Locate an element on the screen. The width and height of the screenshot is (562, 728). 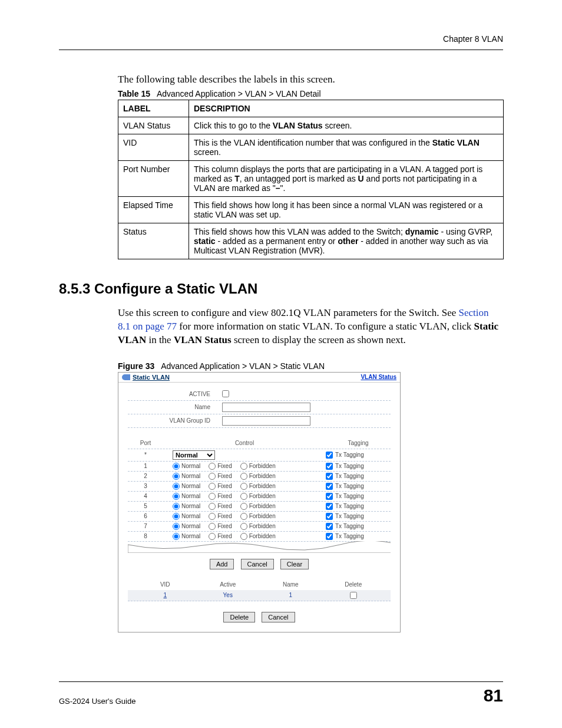
active-label: ACTIVE is located at coordinates (175, 394).